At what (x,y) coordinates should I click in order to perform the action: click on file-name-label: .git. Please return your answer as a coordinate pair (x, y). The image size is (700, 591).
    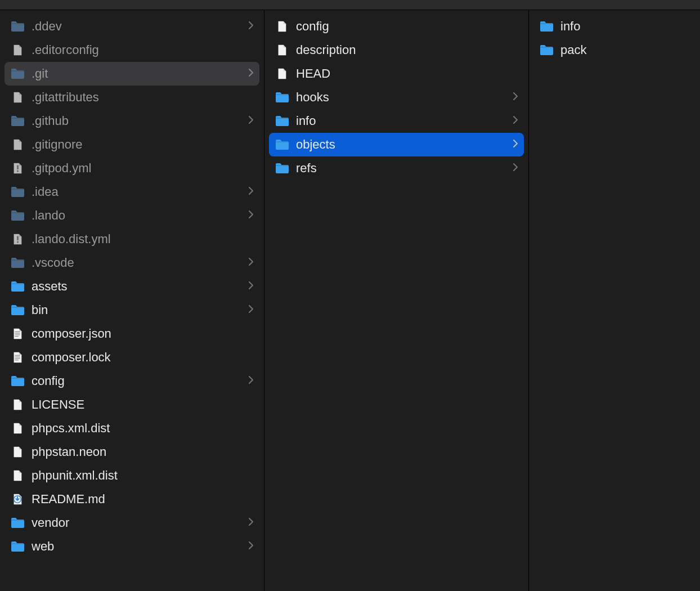
    Looking at the image, I should click on (136, 74).